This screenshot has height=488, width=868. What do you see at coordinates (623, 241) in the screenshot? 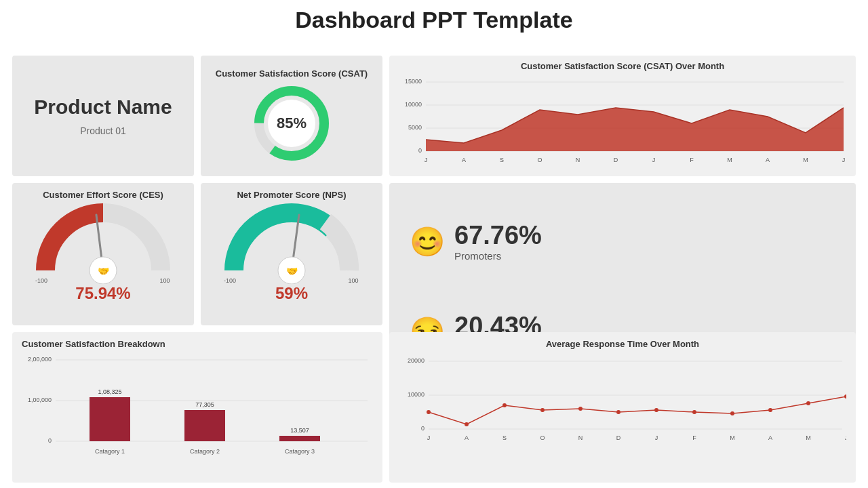
I see `promoters-row: 😊 67.76% Promoters` at bounding box center [623, 241].